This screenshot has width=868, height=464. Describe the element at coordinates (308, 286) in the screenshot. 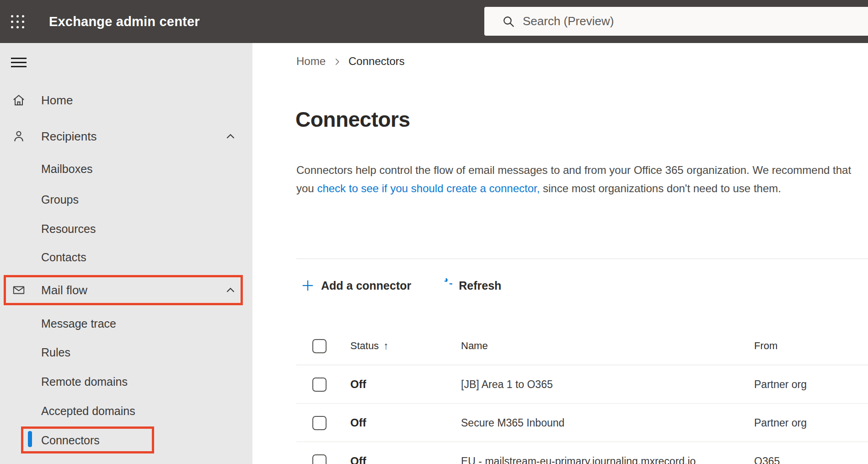

I see `plus-icon` at that location.